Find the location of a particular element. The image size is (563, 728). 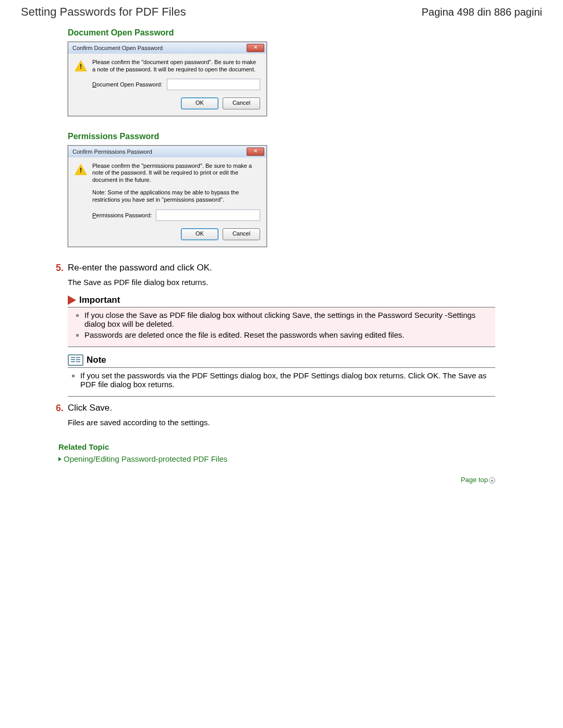

note-item: If you set the passwords via the PDF Set… is located at coordinates (288, 380).